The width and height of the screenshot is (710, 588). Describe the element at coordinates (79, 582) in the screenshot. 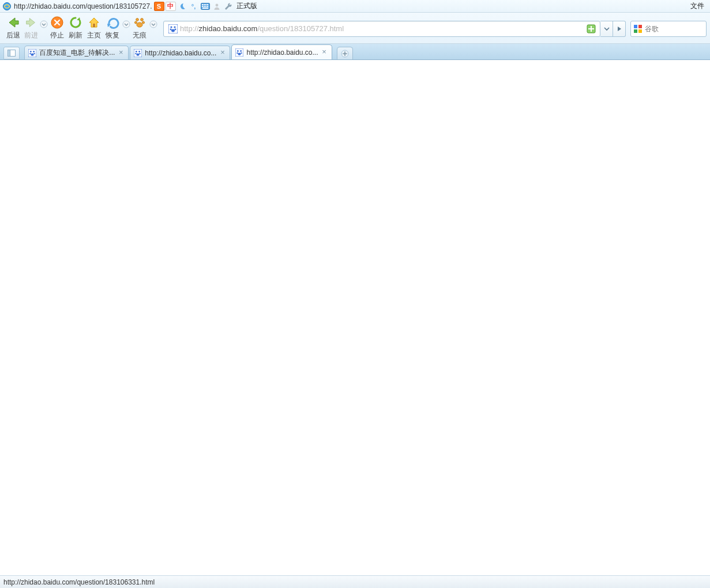

I see `status-text: http://zhidao.baidu.com/question/1831063…` at that location.